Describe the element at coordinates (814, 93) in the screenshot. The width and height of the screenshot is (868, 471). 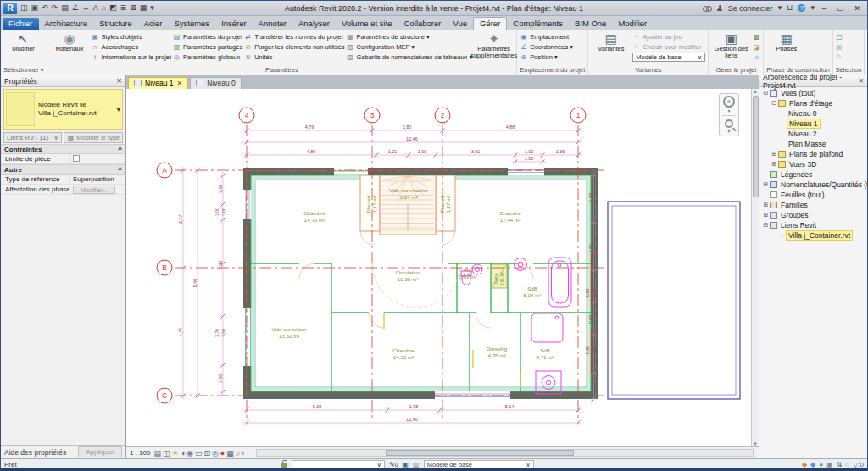
I see `tree-item-vues-tout: ⊟Vues (tout)` at that location.